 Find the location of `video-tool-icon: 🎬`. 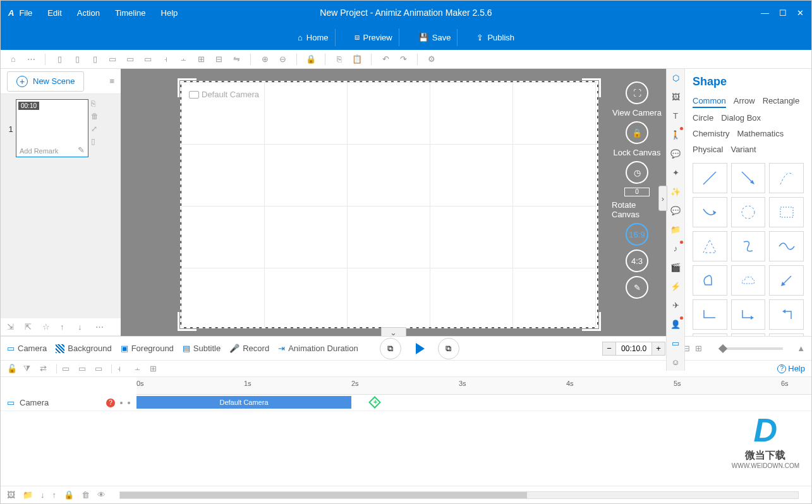

video-tool-icon: 🎬 is located at coordinates (676, 267).